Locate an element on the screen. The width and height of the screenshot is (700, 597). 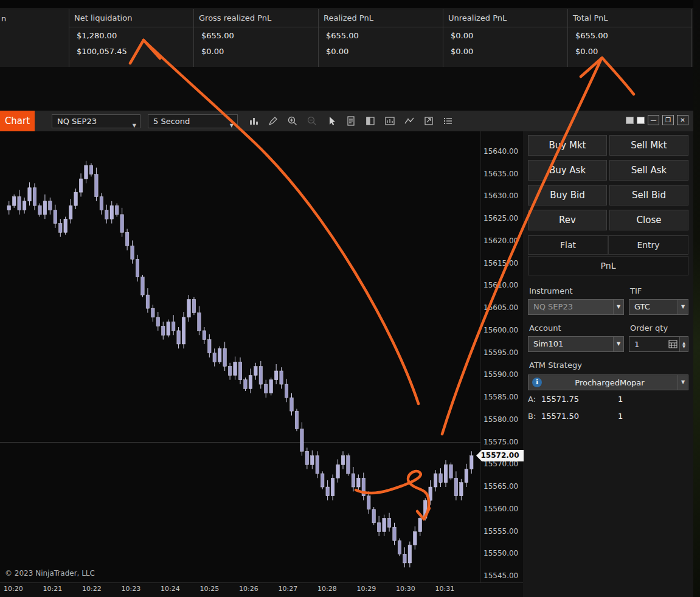
net-liquidation-value-2: $100,057.45 is located at coordinates (131, 51).